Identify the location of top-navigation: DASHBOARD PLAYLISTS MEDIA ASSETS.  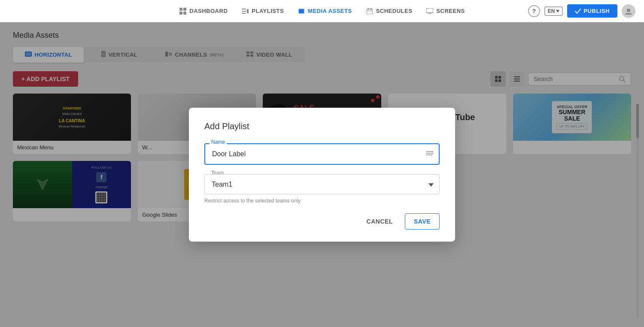
(322, 11).